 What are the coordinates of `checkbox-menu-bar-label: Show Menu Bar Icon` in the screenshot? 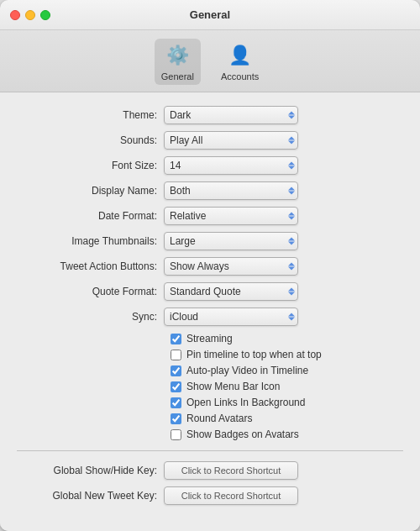 It's located at (234, 386).